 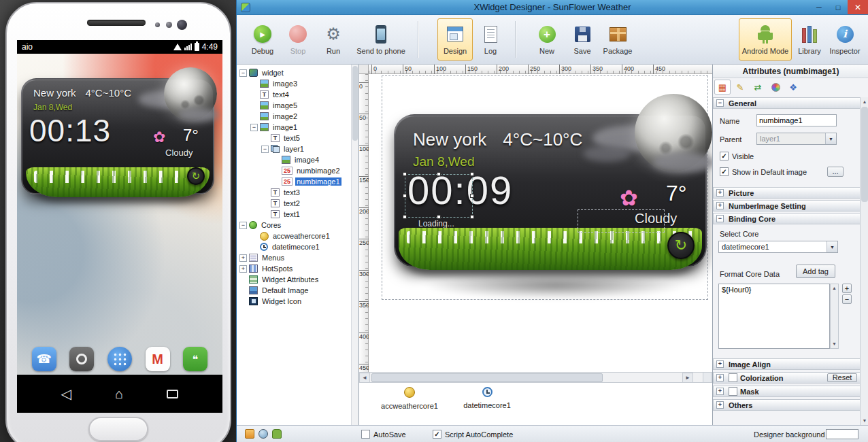 I want to click on tree-item-image3: image3, so click(x=298, y=84).